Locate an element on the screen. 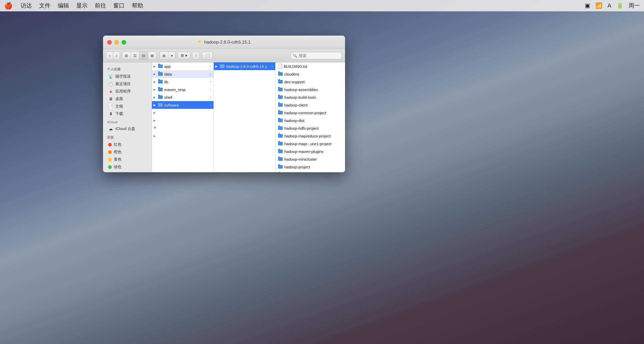 This screenshot has height=344, width=644. file-row: hadoop-maven-plugins › is located at coordinates (310, 151).